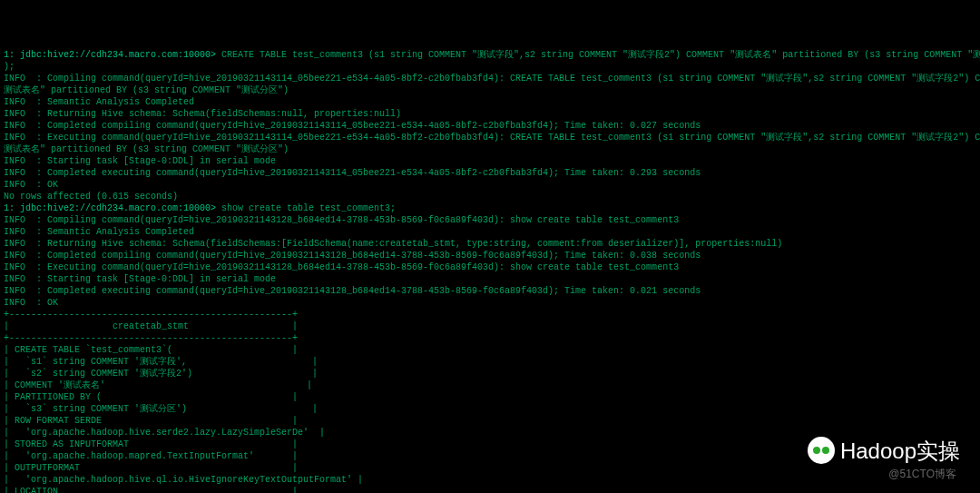  What do you see at coordinates (922, 474) in the screenshot?
I see `source-watermark: @51CTO博客` at bounding box center [922, 474].